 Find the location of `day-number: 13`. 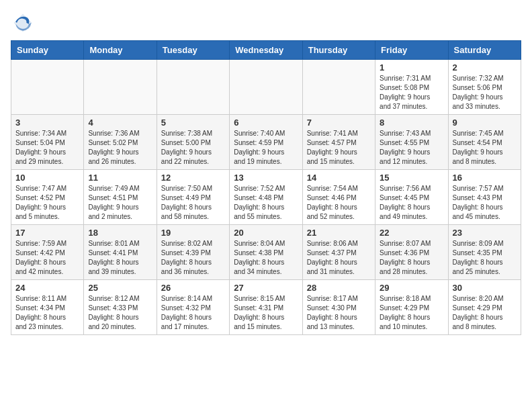

day-number: 13 is located at coordinates (266, 177).